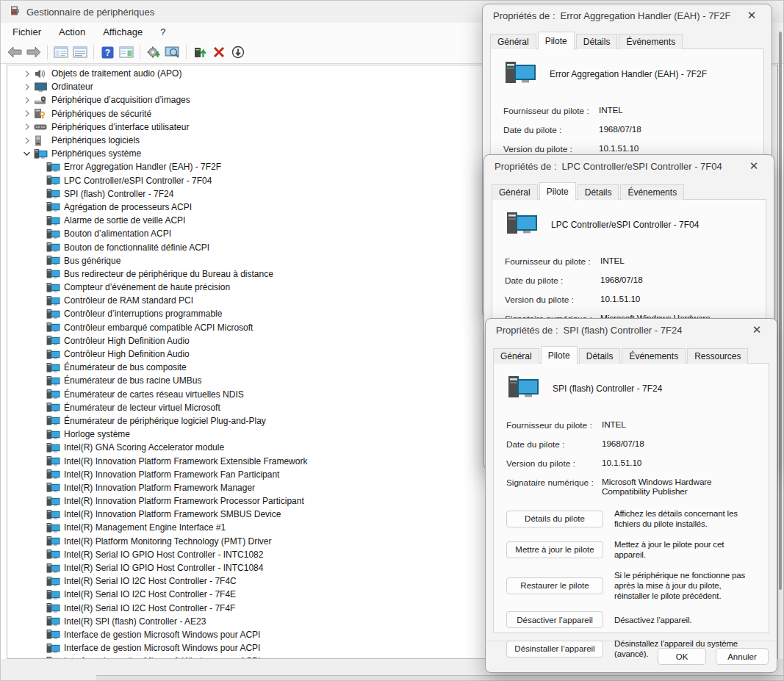  I want to click on tree-item-label: Compteur d’événement de haute précision, so click(147, 287).